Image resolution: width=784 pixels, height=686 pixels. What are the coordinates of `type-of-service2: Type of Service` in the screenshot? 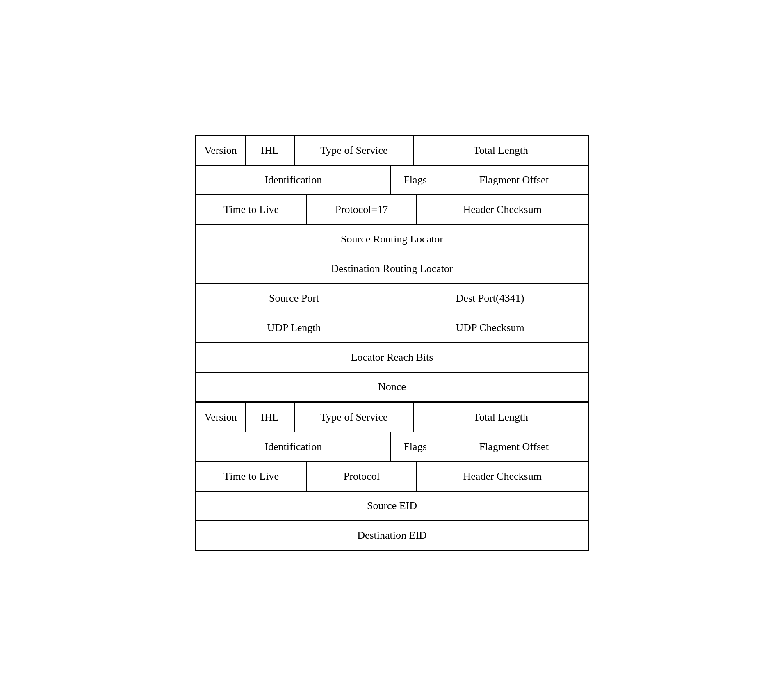 It's located at (354, 417).